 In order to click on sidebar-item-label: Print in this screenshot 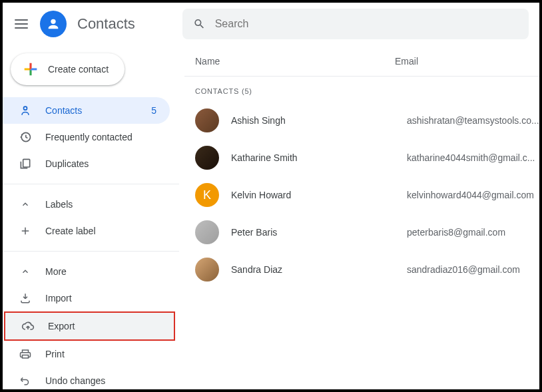, I will do `click(55, 354)`.